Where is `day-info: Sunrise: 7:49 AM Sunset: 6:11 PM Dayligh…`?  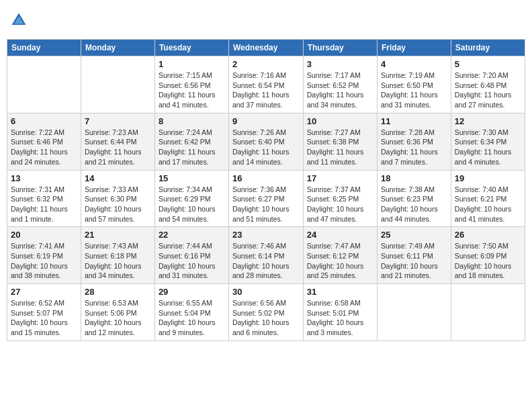
day-info: Sunrise: 7:49 AM Sunset: 6:11 PM Dayligh… is located at coordinates (414, 261).